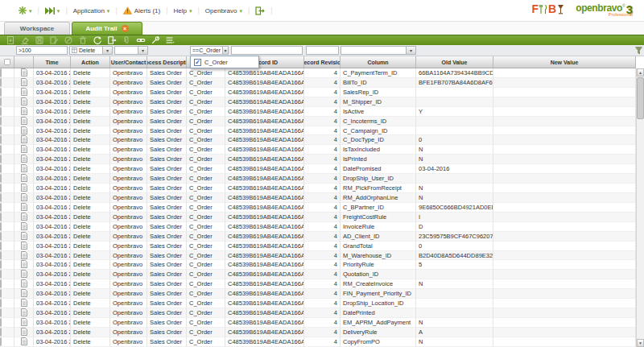 Image resolution: width=644 pixels, height=347 pixels. Describe the element at coordinates (184, 11) in the screenshot. I see `menu-help: Help ▾` at that location.